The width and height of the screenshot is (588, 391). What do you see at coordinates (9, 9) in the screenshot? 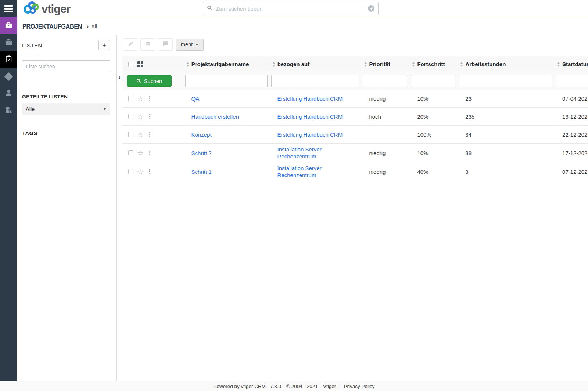
I see `menu-hamburger-icon` at bounding box center [9, 9].